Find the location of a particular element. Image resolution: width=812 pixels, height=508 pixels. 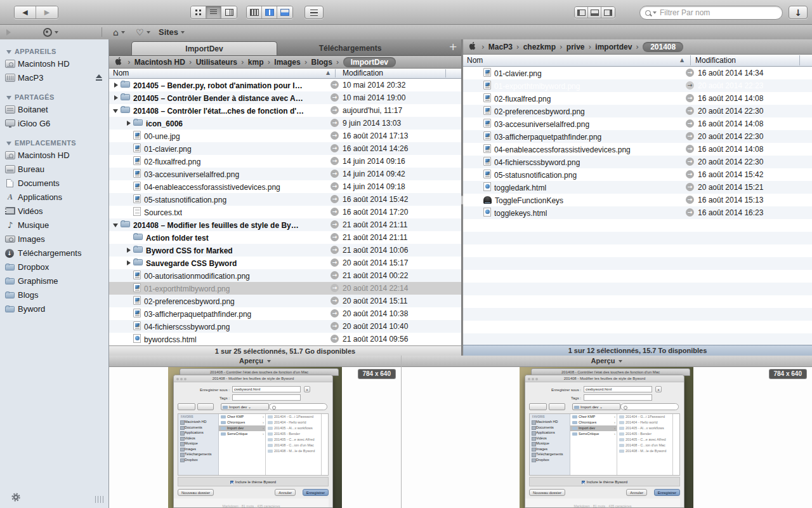

file-row: 04-fichierscssbyword.png→20 août 2014 22… is located at coordinates (638, 162).